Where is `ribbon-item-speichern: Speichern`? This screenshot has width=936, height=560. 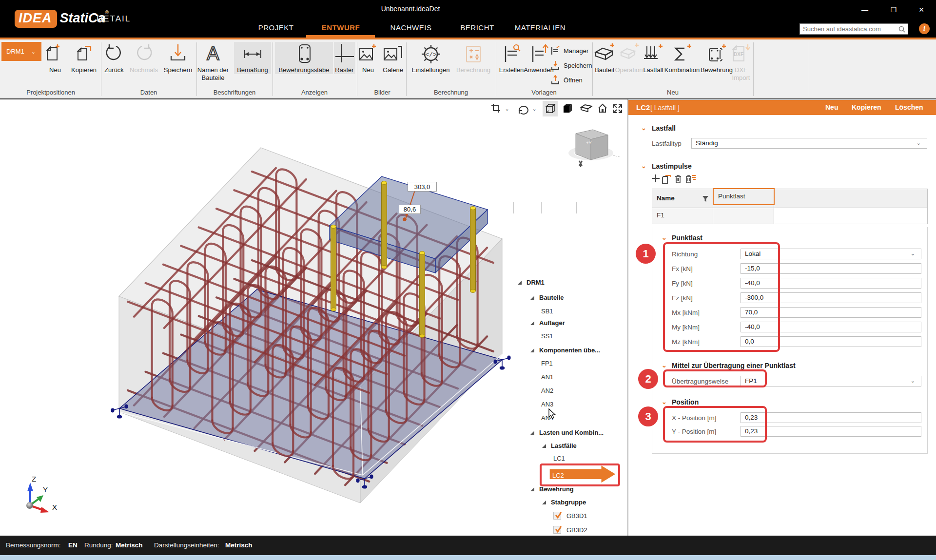 ribbon-item-speichern: Speichern is located at coordinates (178, 58).